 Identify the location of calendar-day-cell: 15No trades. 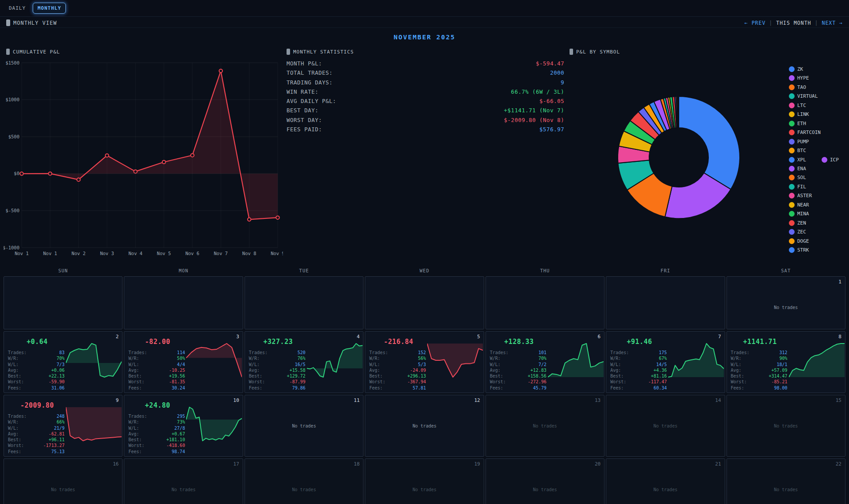
(786, 426).